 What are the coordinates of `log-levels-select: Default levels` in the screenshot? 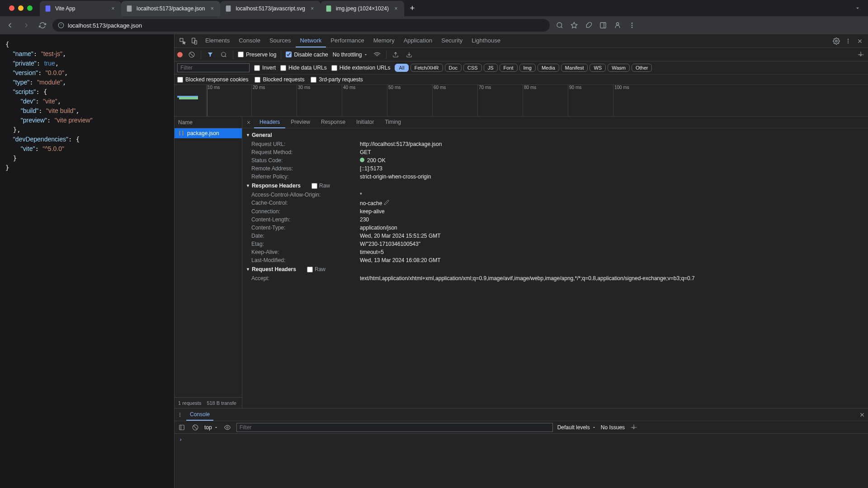 It's located at (577, 427).